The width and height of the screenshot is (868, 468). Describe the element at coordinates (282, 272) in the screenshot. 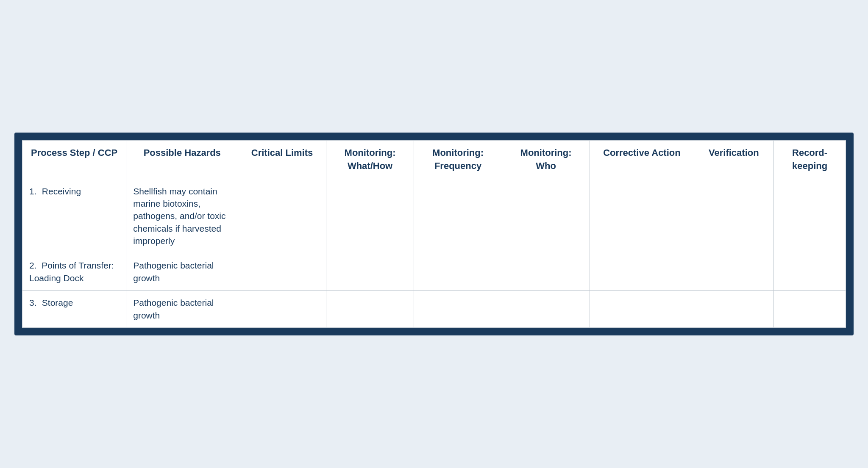

I see `row2-critical` at that location.